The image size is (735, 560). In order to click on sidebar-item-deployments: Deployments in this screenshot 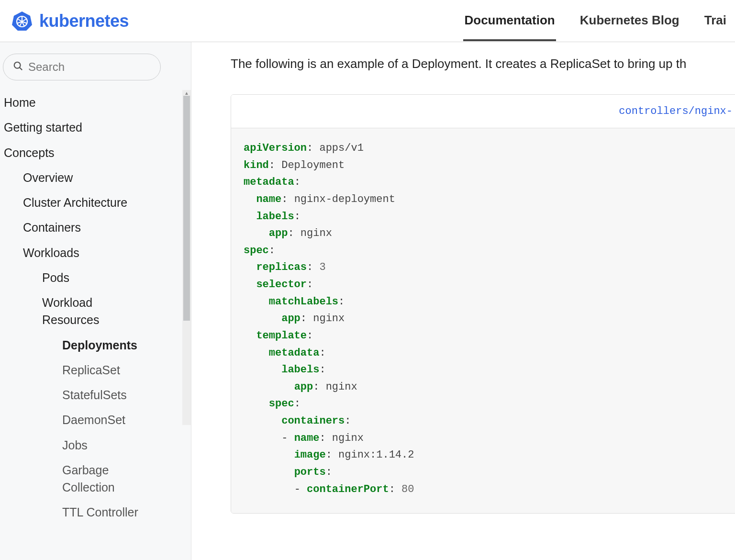, I will do `click(96, 345)`.